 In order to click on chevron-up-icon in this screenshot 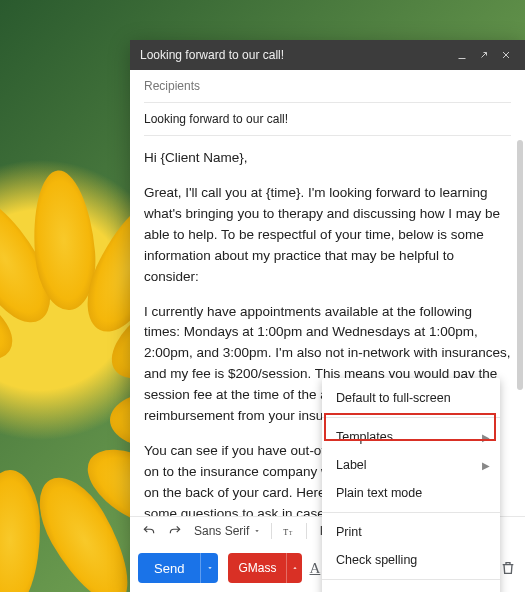, I will do `click(295, 568)`.